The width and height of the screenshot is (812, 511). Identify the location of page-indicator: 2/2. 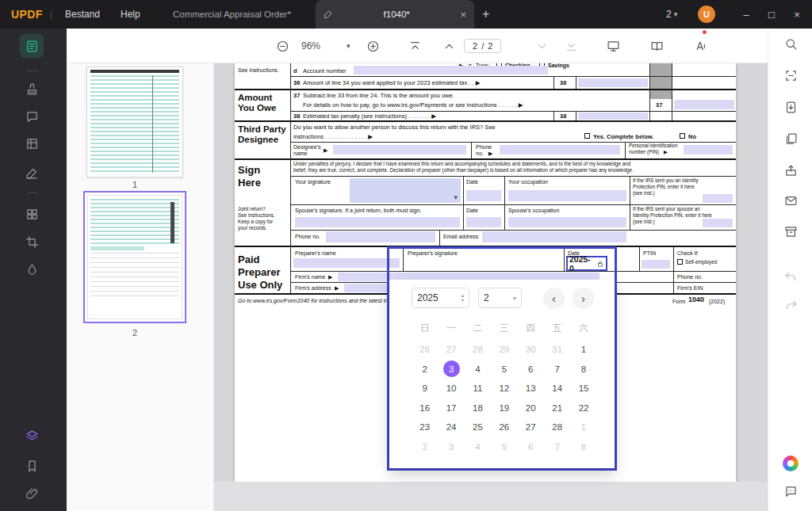
(482, 46).